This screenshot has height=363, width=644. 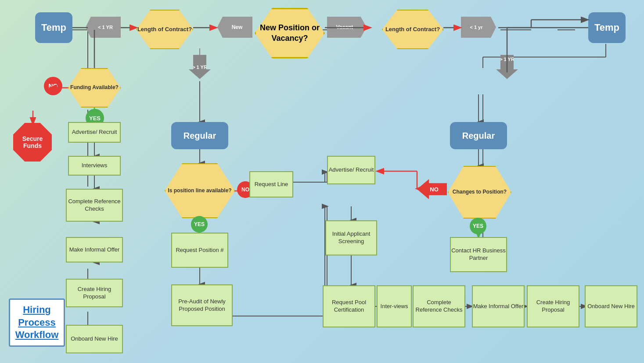 I want to click on interviews-center: Inter-views, so click(x=394, y=306).